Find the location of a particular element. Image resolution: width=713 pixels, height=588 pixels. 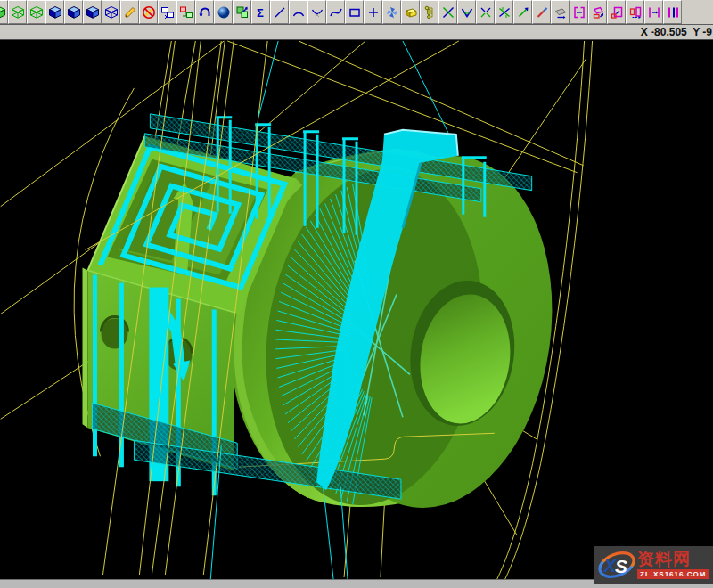

cursor-coordinates: X -80.505 Y -9 is located at coordinates (677, 32).